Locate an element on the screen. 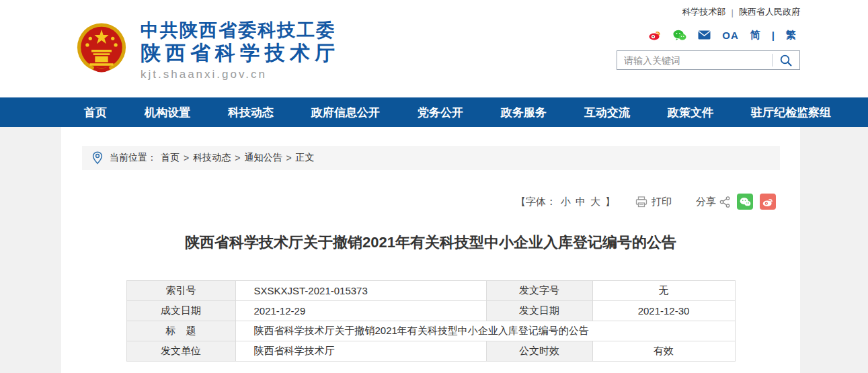 The height and width of the screenshot is (373, 868). font-size-small-button: 小 is located at coordinates (566, 202).